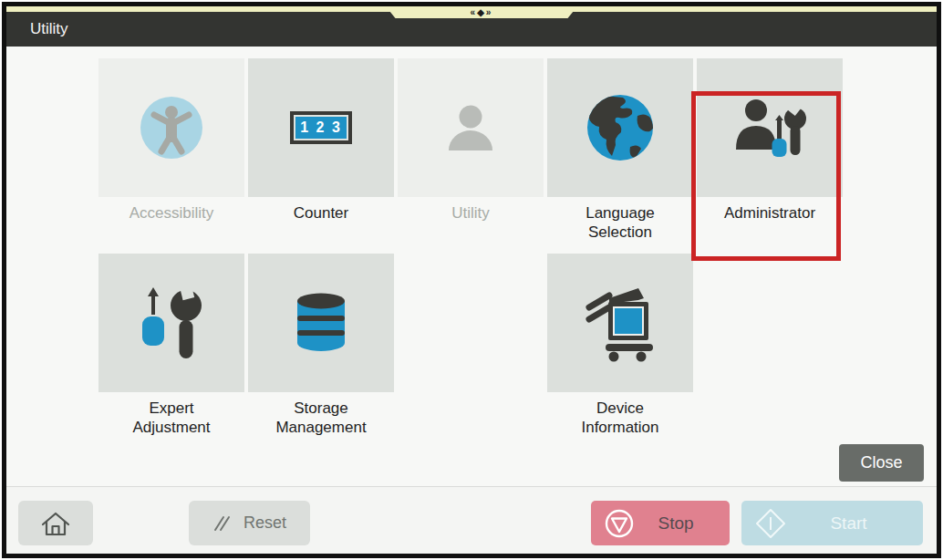 Image resolution: width=943 pixels, height=560 pixels. Describe the element at coordinates (321, 140) in the screenshot. I see `tile-counter: 1 2 3 Counter` at that location.